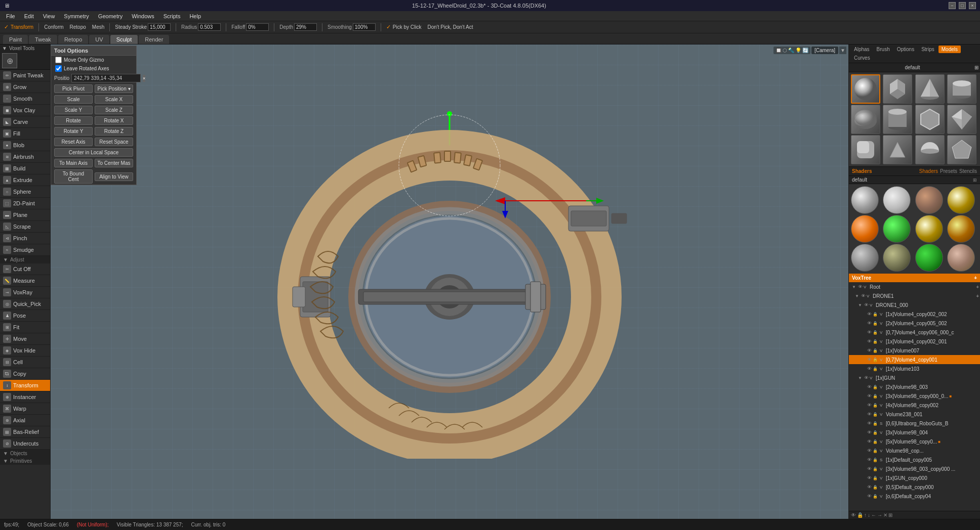 This screenshot has height=530, width=980. What do you see at coordinates (779, 51) in the screenshot?
I see `viewport-icon-1: 🔲` at bounding box center [779, 51].